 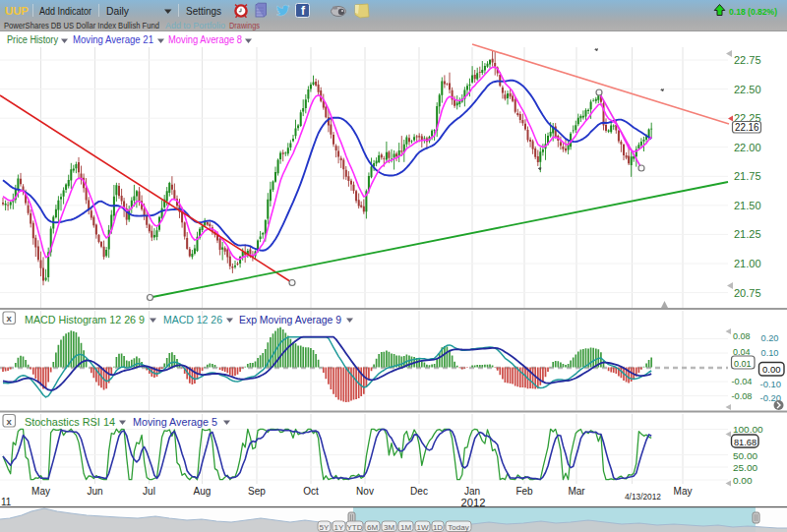 What do you see at coordinates (85, 320) in the screenshot?
I see `svg-text: MACD Histogram 12 26 9` at bounding box center [85, 320].